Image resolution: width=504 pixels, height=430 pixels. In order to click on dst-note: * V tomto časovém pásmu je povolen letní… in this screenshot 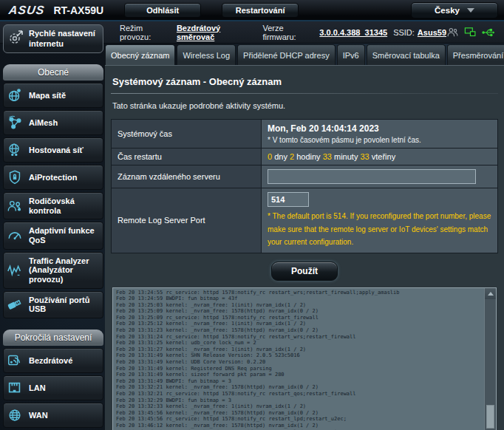, I will do `click(380, 140)`.